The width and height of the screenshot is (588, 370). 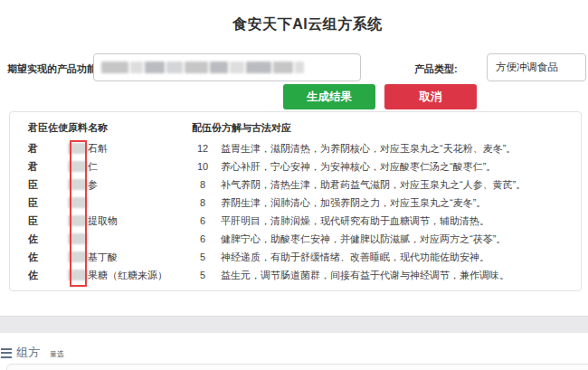 What do you see at coordinates (98, 148) in the screenshot?
I see `row-ingredient-suffix: 石斛` at bounding box center [98, 148].